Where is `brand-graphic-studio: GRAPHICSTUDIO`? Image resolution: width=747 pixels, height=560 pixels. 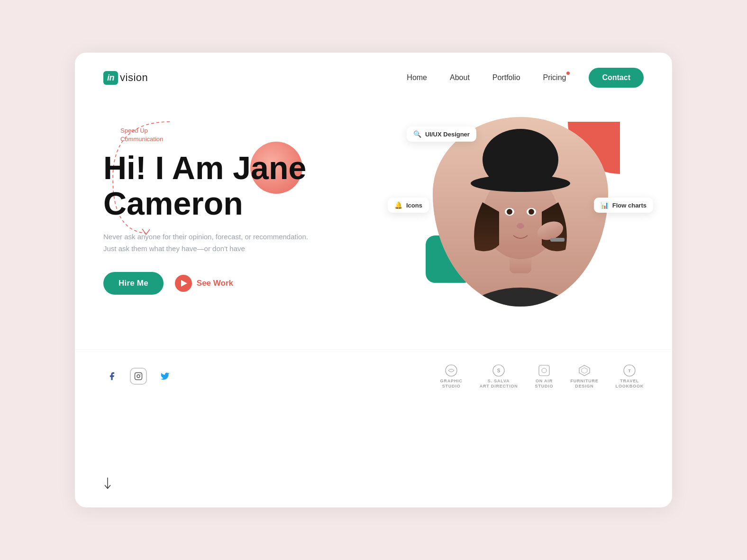 brand-graphic-studio: GRAPHICSTUDIO is located at coordinates (451, 376).